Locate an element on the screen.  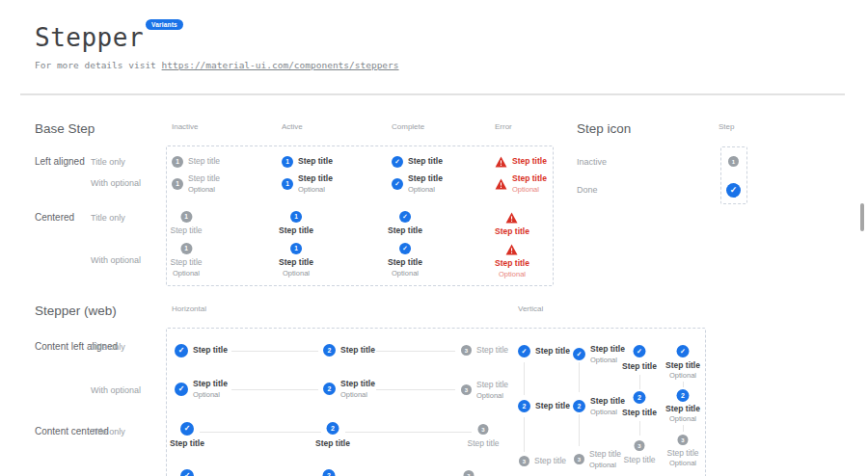
column-label-step: Step is located at coordinates (726, 127).